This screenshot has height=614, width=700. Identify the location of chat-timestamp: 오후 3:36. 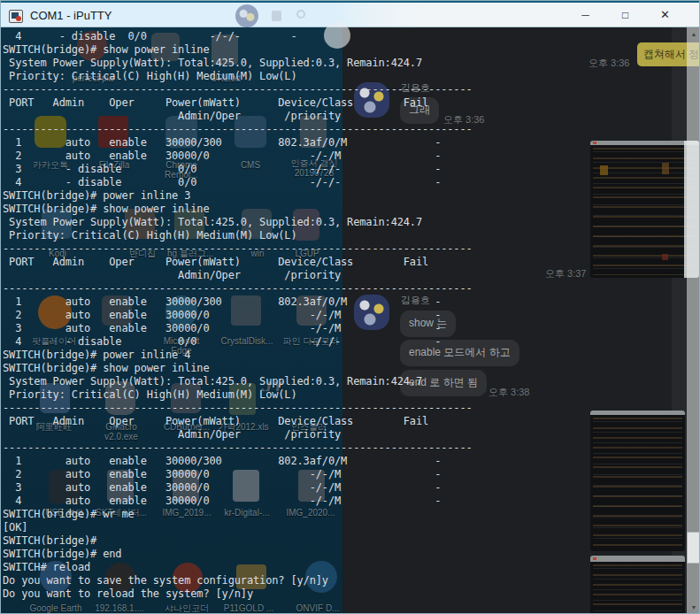
(609, 64).